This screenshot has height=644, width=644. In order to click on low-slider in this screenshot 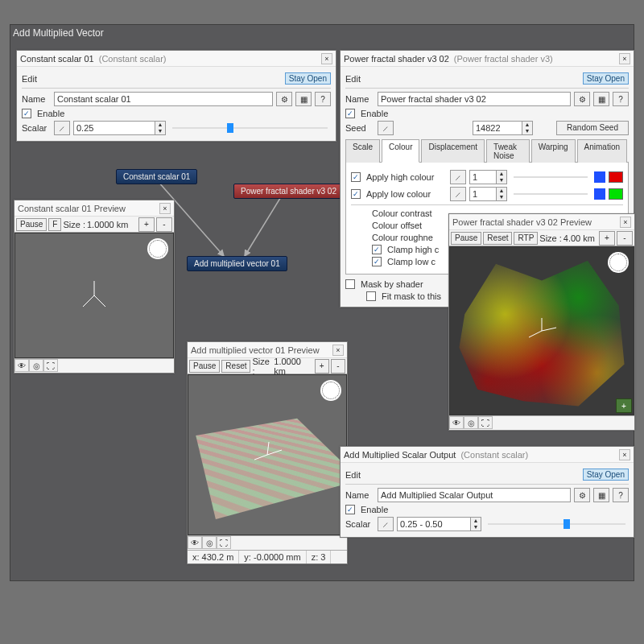, I will do `click(551, 194)`.